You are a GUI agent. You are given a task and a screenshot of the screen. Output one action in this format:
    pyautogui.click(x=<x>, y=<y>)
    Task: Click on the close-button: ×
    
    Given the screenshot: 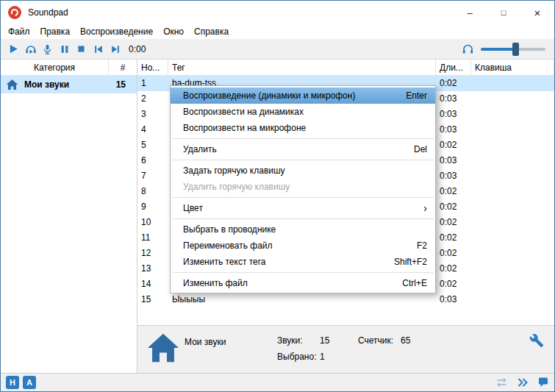 What is the action you would take?
    pyautogui.click(x=537, y=13)
    